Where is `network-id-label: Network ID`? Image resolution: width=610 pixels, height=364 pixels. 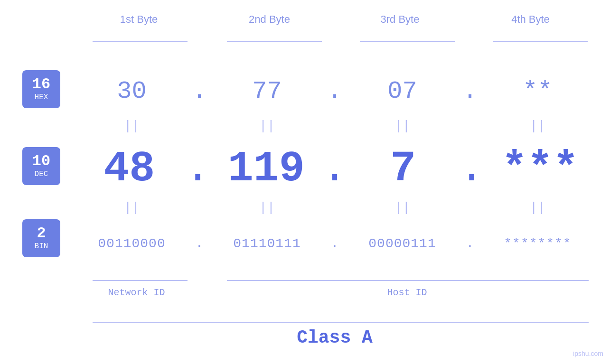 network-id-label: Network ID is located at coordinates (137, 292).